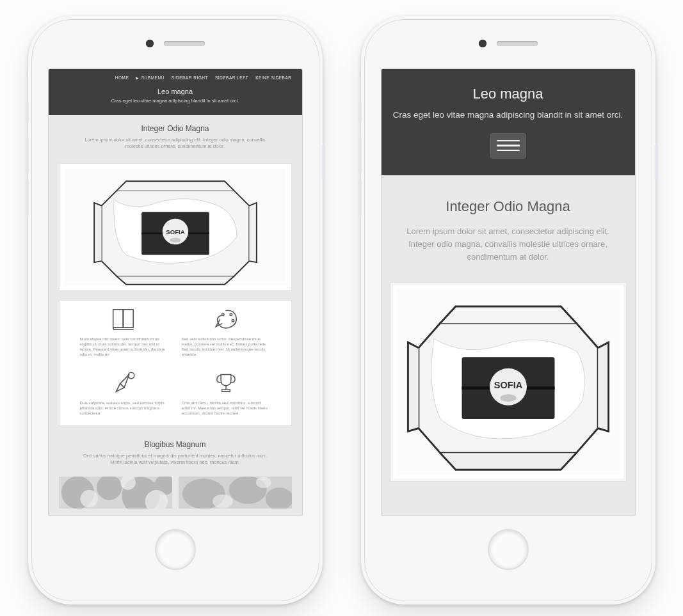 The image size is (683, 616). I want to click on features-grid: Nulla aliquet nisl quam, quis condimentu…, so click(175, 363).